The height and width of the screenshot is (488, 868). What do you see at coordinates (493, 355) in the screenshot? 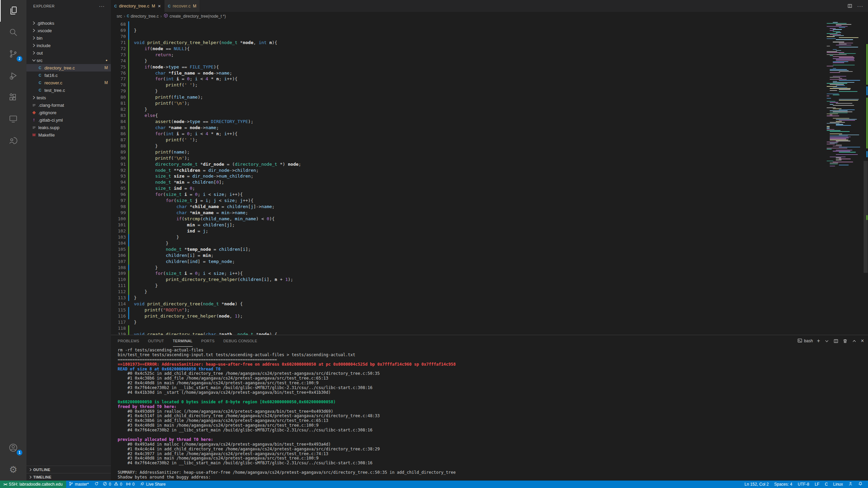
I see `terminal-line: bin/test_tree tests/ascending-input.txt …` at bounding box center [493, 355].